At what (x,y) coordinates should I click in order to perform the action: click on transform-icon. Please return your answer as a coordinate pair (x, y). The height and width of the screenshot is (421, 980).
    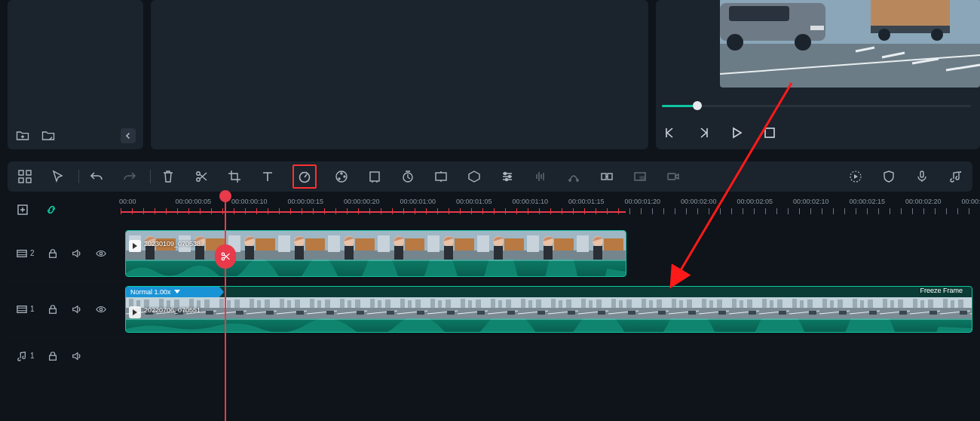
    Looking at the image, I should click on (375, 177).